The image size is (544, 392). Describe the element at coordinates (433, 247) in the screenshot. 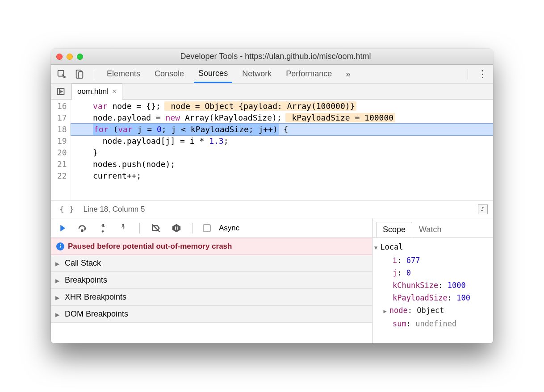

I see `scope-section-local: Local` at that location.